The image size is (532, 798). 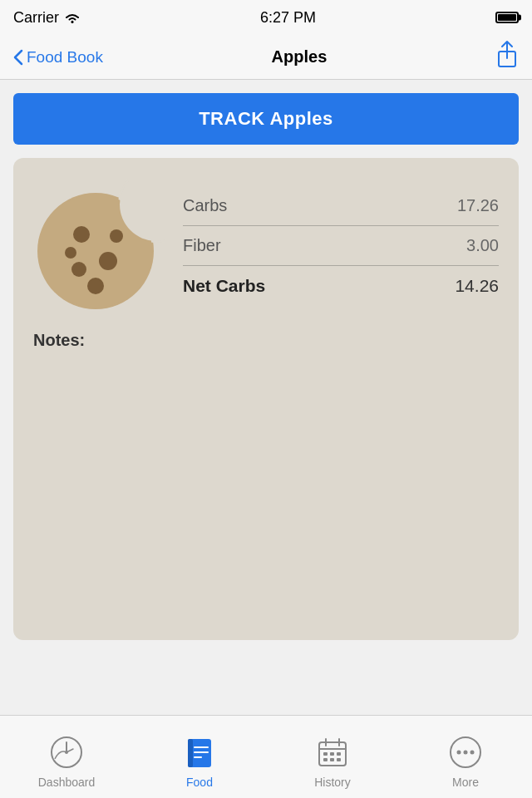 I want to click on carbs-value: 17.26, so click(x=478, y=206).